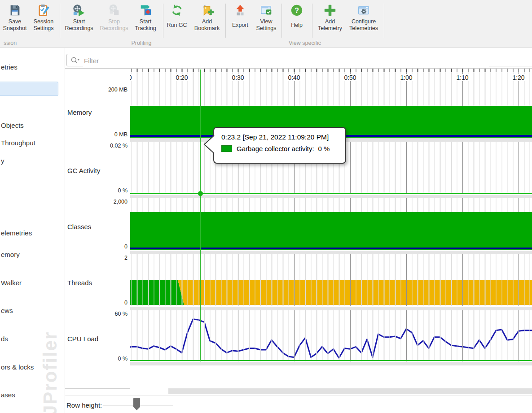 The image size is (532, 413). What do you see at coordinates (240, 10) in the screenshot?
I see `export-arrow-icon` at bounding box center [240, 10].